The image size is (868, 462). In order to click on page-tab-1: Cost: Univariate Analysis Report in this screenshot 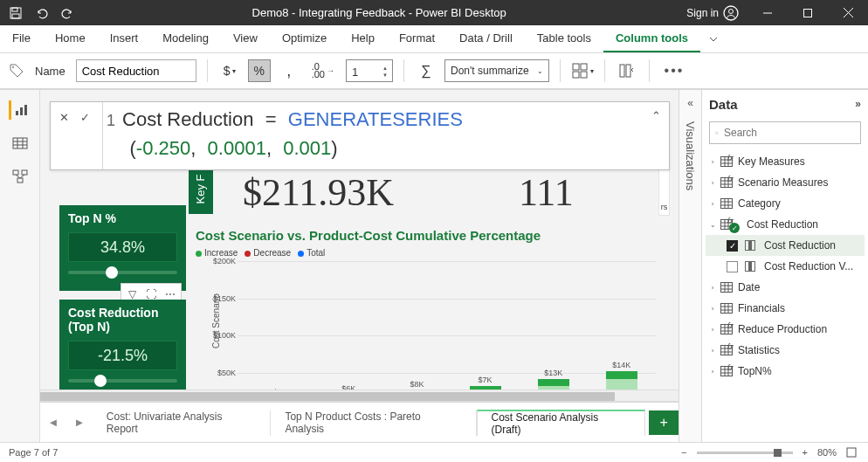, I will do `click(182, 423)`.